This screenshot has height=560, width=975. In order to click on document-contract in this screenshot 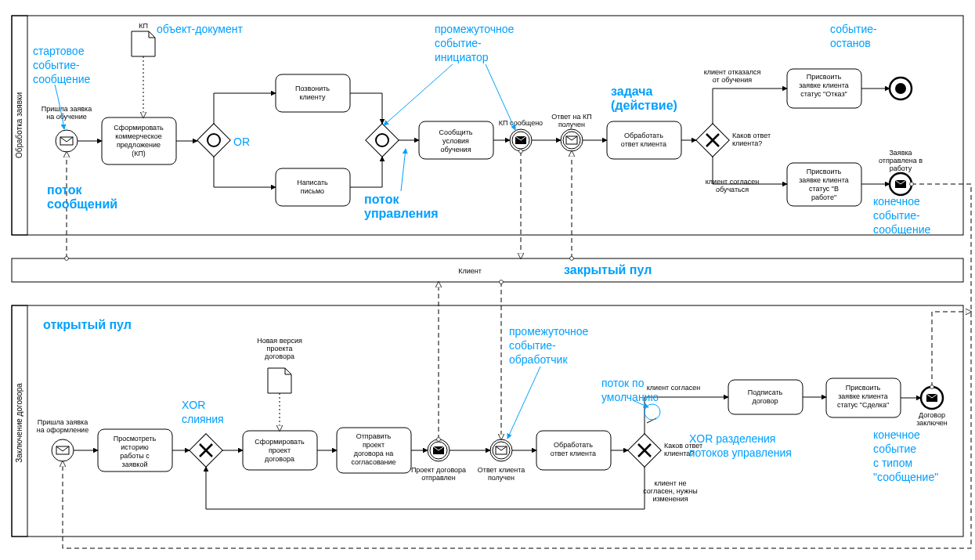, I will do `click(280, 381)`.